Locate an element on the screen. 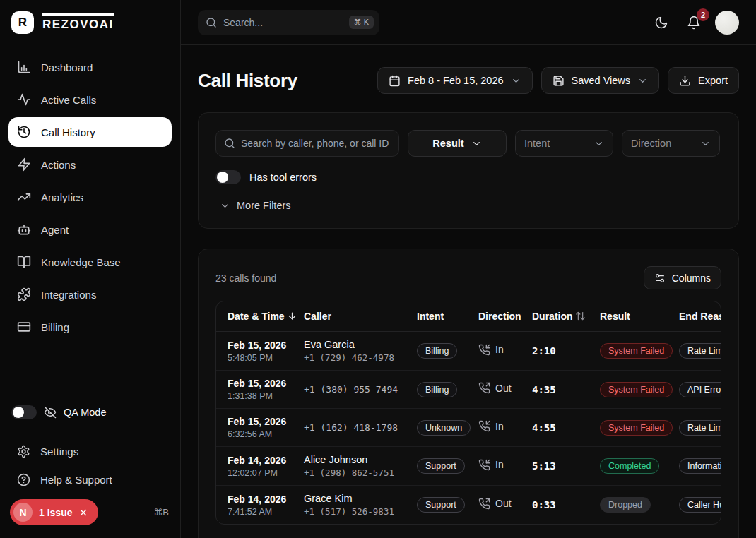 Image resolution: width=756 pixels, height=538 pixels. phone-incoming-icon is located at coordinates (485, 350).